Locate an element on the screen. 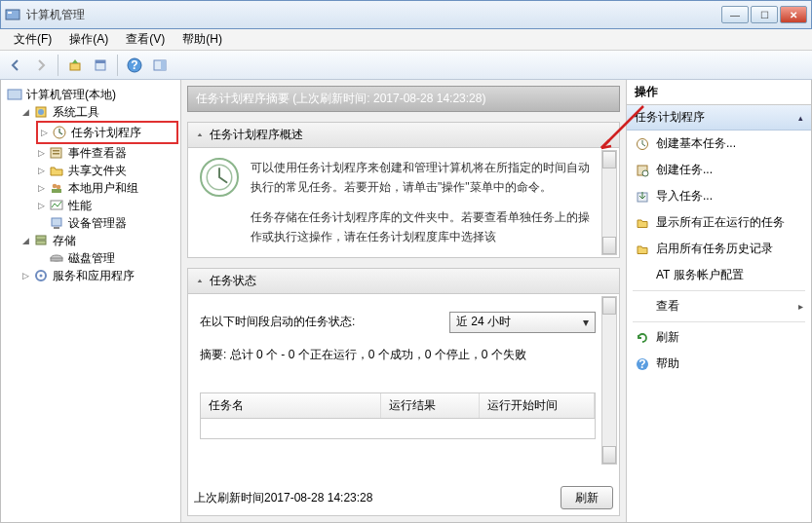 The width and height of the screenshot is (812, 523). col-run-result: 运行结果 is located at coordinates (431, 405).